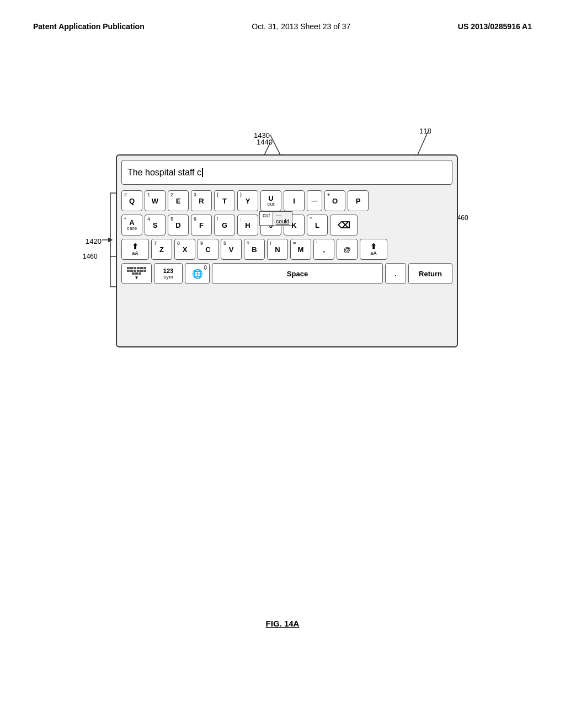 This screenshot has height=728, width=565. Describe the element at coordinates (231, 249) in the screenshot. I see `key-v: $ V` at that location.